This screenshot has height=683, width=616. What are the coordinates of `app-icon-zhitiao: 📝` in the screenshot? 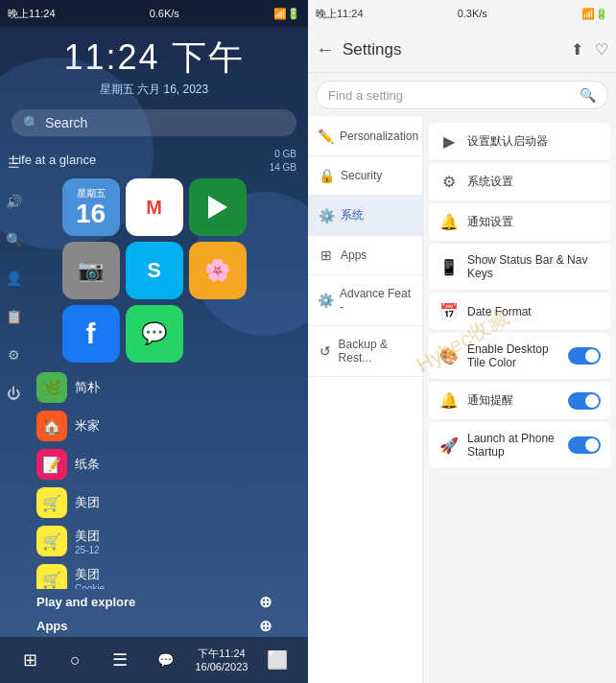 It's located at (52, 464).